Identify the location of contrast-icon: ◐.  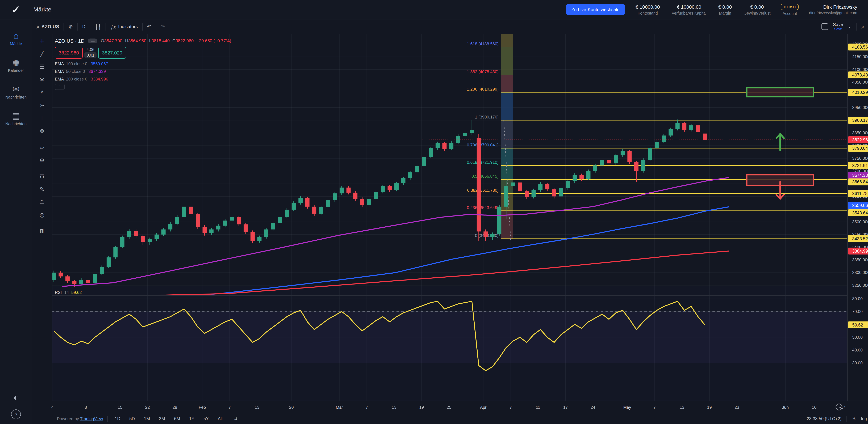
(16, 397).